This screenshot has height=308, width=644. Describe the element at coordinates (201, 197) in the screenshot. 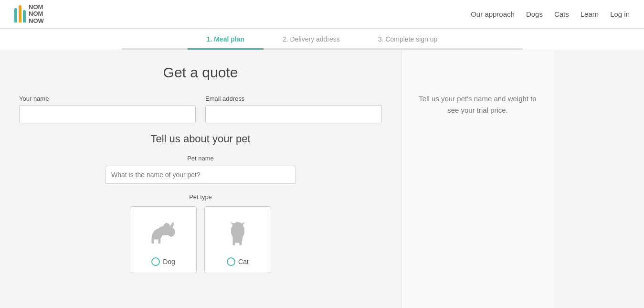

I see `pet-type-label: Pet type` at that location.